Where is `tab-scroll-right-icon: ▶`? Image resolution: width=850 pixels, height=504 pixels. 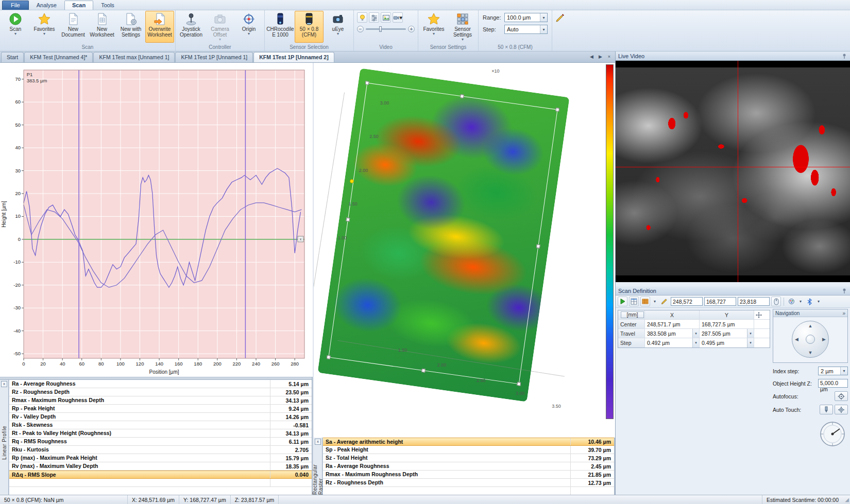 tab-scroll-right-icon: ▶ is located at coordinates (601, 57).